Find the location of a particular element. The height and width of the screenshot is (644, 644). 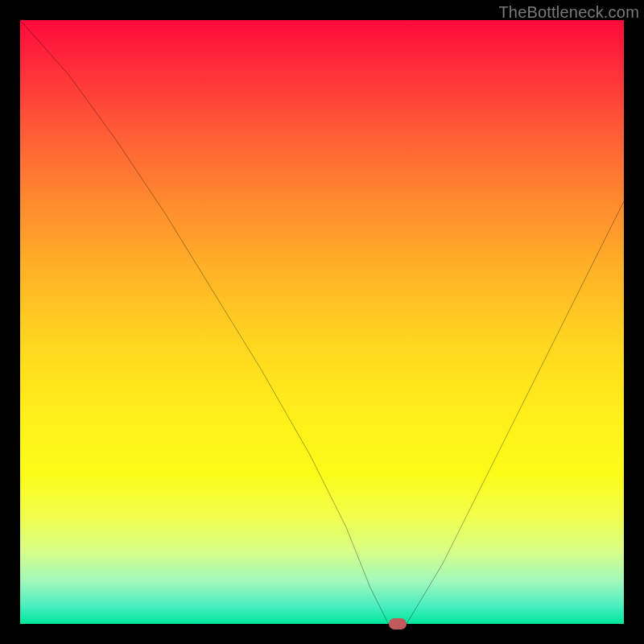

optimal-point-marker is located at coordinates (398, 624).